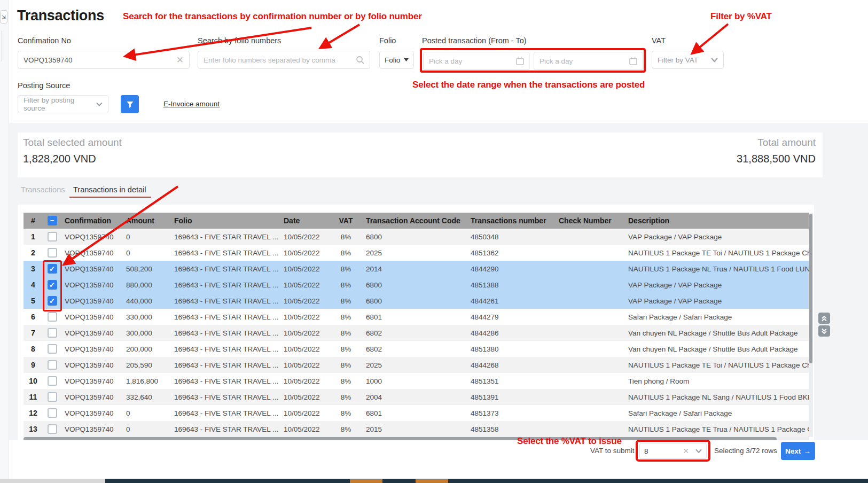  Describe the element at coordinates (416, 221) in the screenshot. I see `table-header-row: # Confirmation Amount Folio Date VAT Tra…` at that location.